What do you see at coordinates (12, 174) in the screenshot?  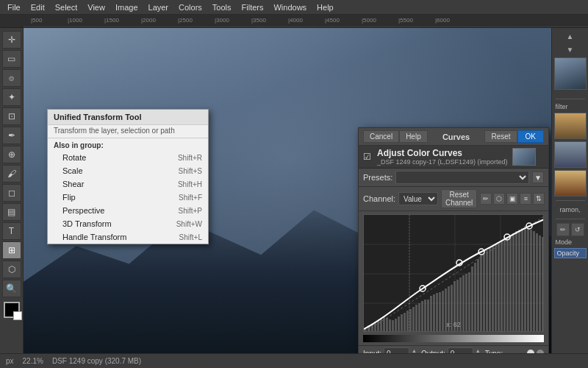 I see `tool-paint: 🖌` at bounding box center [12, 174].